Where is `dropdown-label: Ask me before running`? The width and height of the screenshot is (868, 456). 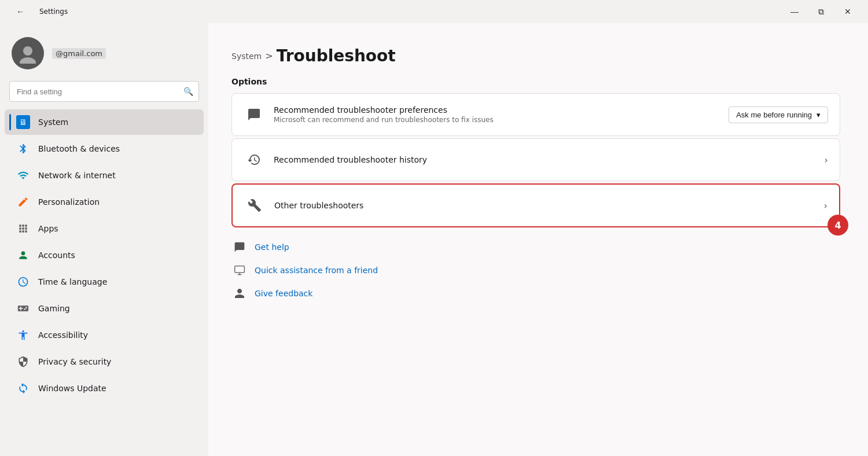 dropdown-label: Ask me before running is located at coordinates (774, 115).